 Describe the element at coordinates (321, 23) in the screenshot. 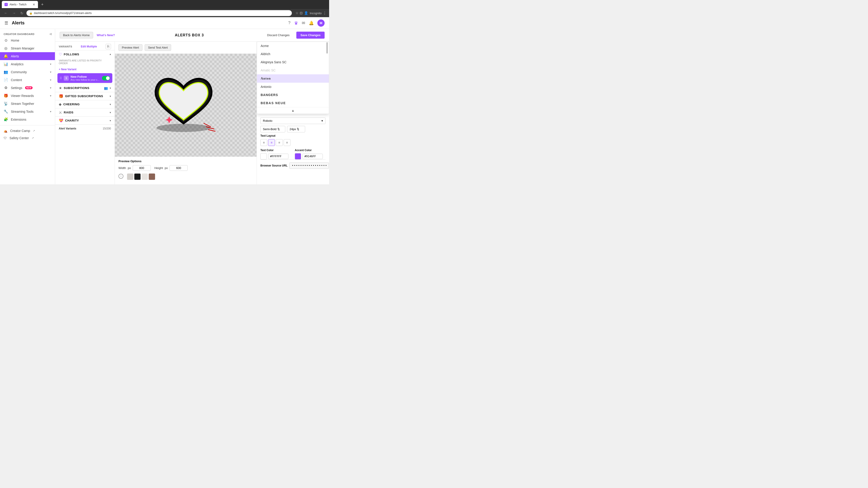

I see `user-avatar: M` at that location.